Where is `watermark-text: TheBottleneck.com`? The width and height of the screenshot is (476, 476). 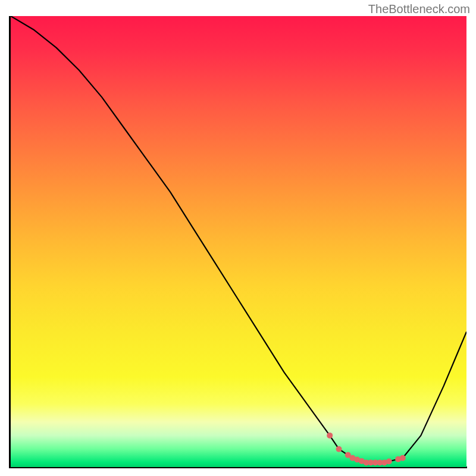
watermark-text: TheBottleneck.com is located at coordinates (419, 10).